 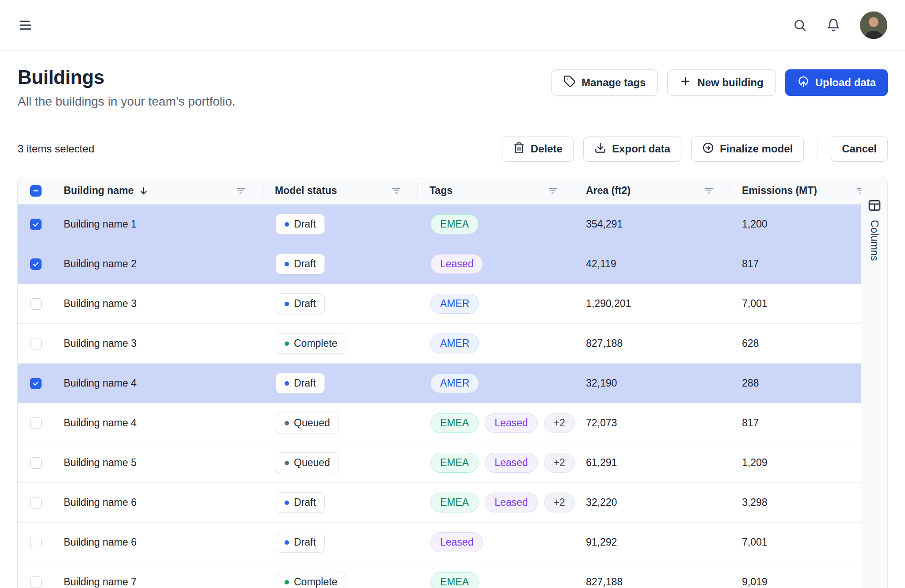 I want to click on manage-tags-label: Manage tags, so click(x=613, y=83).